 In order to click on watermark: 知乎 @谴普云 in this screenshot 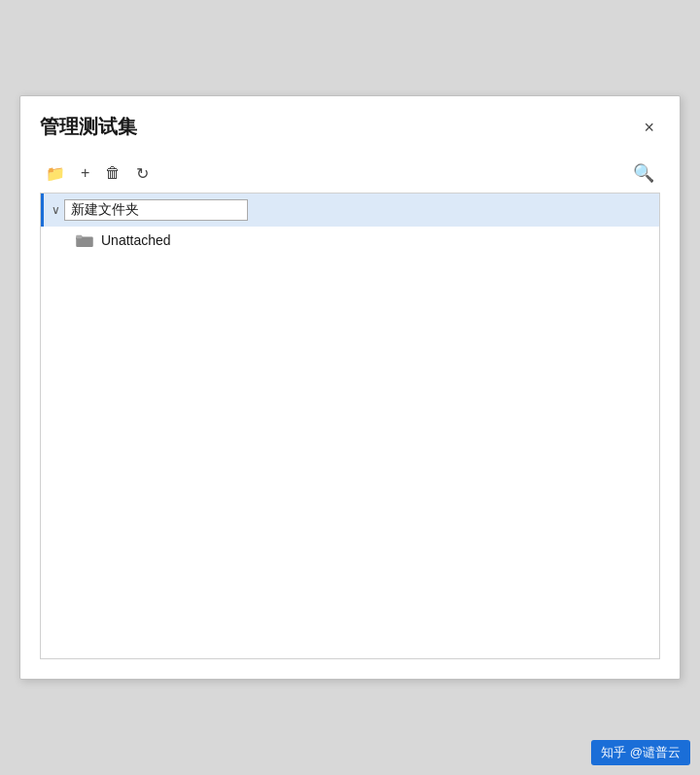, I will do `click(641, 753)`.